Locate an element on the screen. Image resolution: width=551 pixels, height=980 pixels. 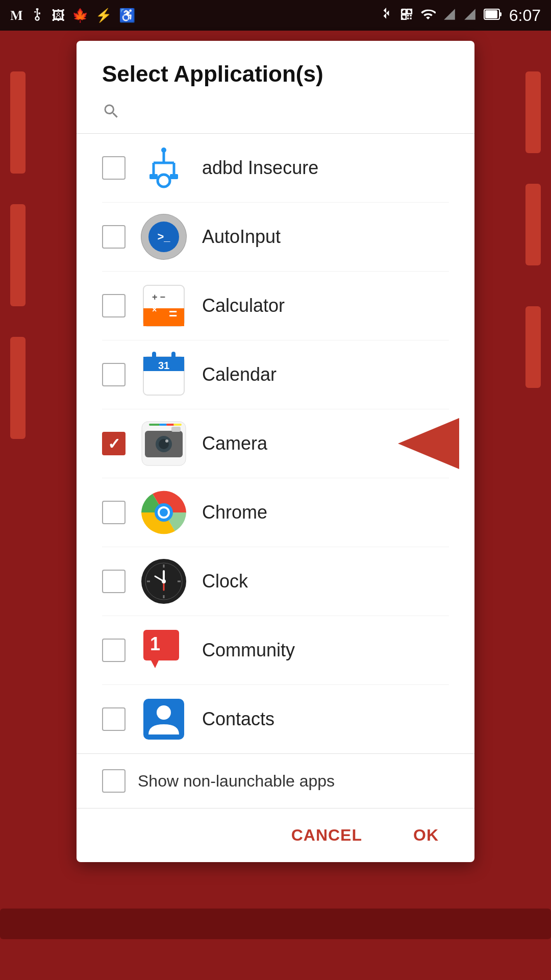
app-icon-calculator: + − × = is located at coordinates (164, 306).